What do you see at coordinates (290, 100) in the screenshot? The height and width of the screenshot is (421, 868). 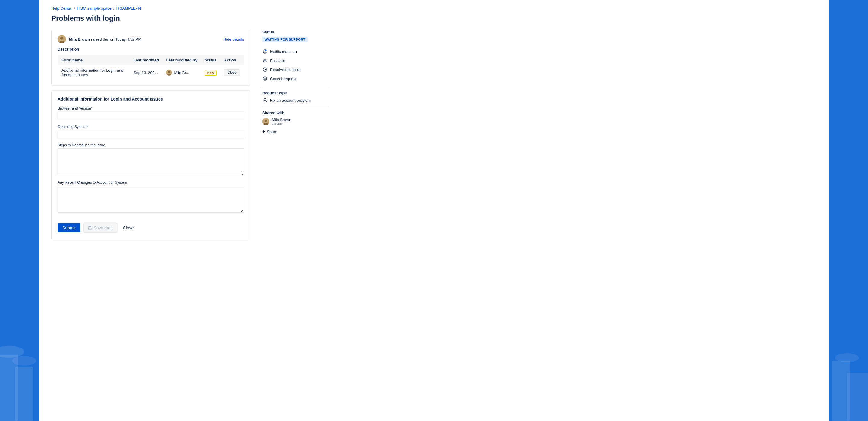 I see `request-type-value: Fix an account problem` at bounding box center [290, 100].